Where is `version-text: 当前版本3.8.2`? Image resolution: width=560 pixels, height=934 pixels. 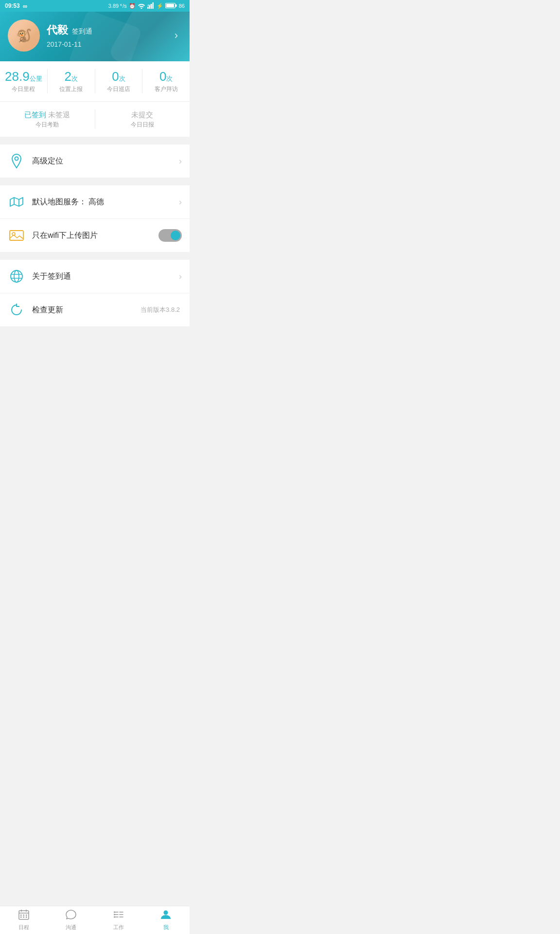 version-text: 当前版本3.8.2 is located at coordinates (160, 310).